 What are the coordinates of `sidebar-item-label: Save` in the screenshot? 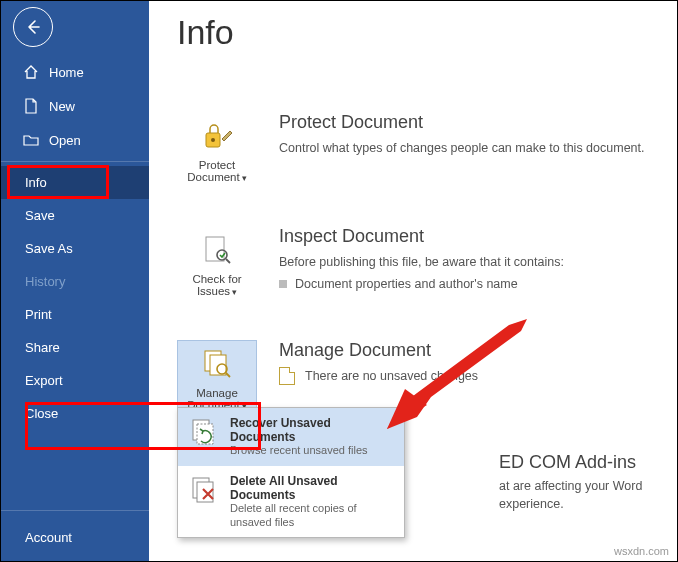 It's located at (40, 216).